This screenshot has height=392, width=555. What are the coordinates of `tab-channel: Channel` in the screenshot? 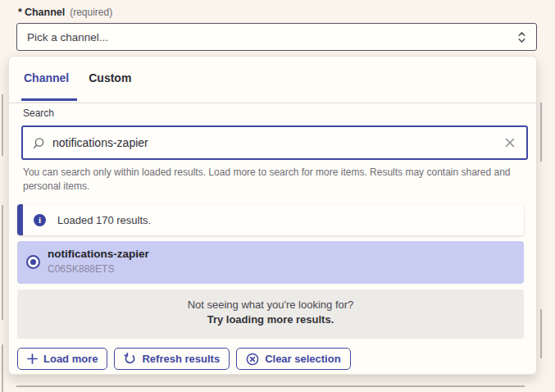 It's located at (46, 84).